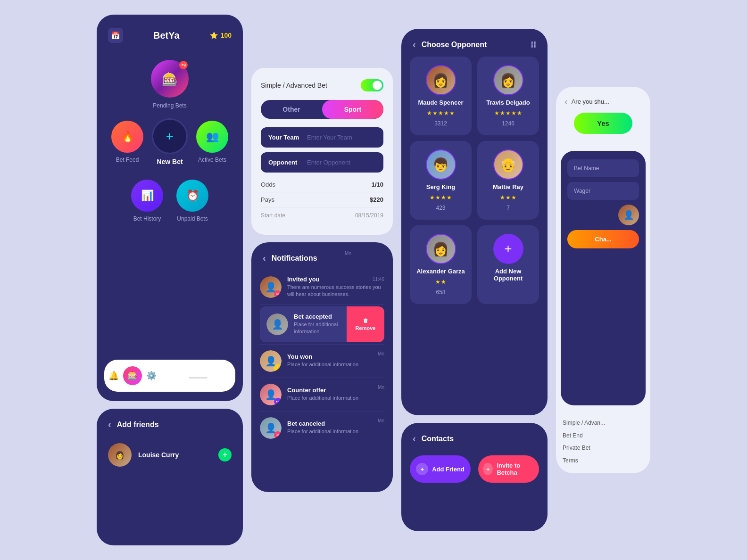 This screenshot has height=560, width=747. What do you see at coordinates (192, 196) in the screenshot?
I see `unpaid-bets-button: ⏰` at bounding box center [192, 196].